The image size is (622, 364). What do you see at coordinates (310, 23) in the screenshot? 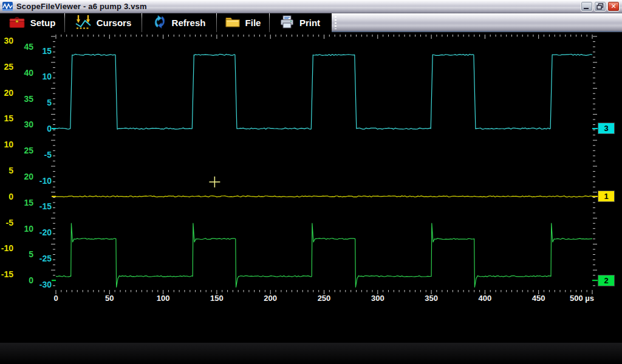
I see `print-label: Print` at bounding box center [310, 23].